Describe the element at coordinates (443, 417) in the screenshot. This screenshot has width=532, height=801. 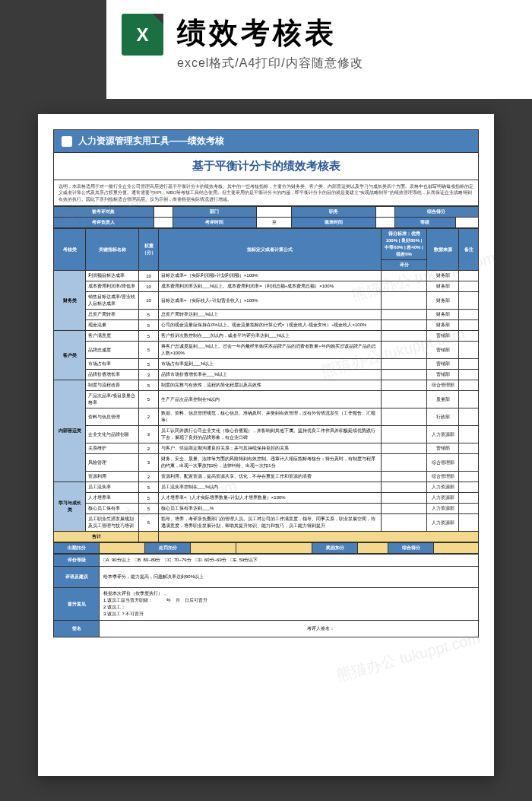
I see `source-cell: 行政部` at that location.